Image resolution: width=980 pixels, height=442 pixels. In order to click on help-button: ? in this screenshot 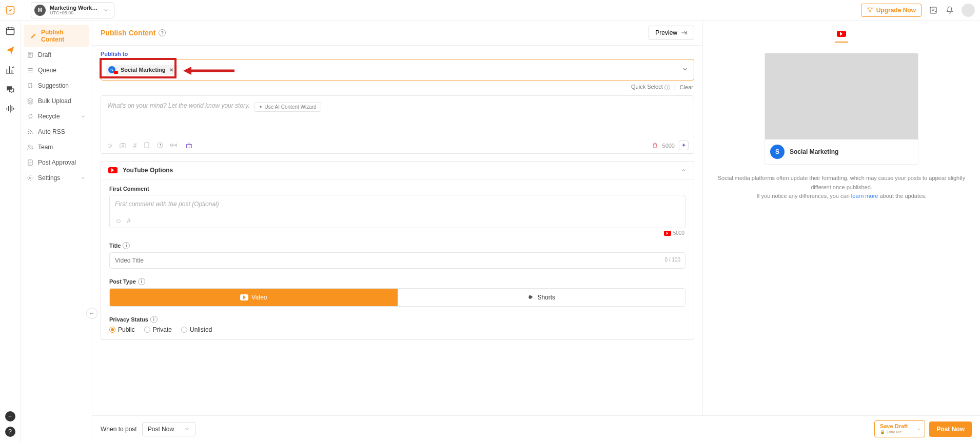, I will do `click(10, 432)`.